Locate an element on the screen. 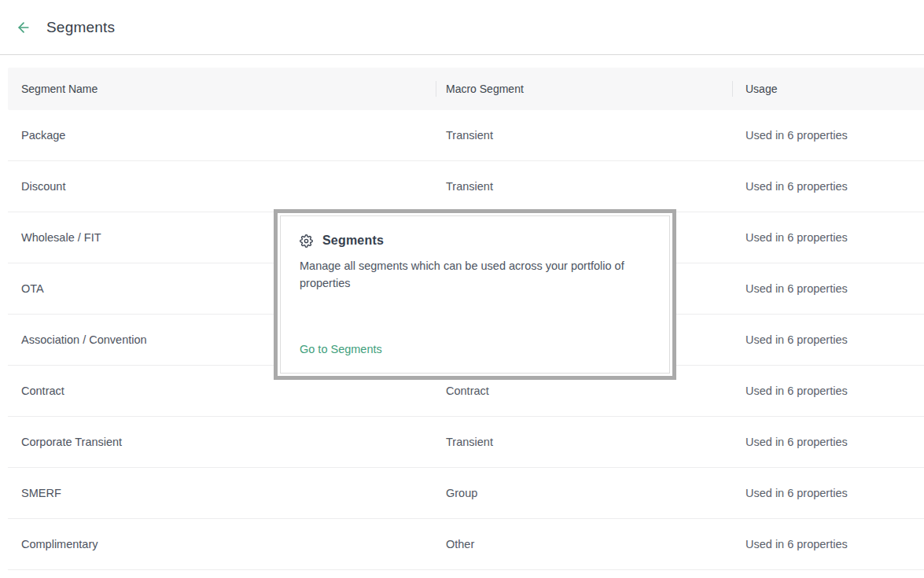  column-header-segment-name: Segment Name is located at coordinates (222, 89).